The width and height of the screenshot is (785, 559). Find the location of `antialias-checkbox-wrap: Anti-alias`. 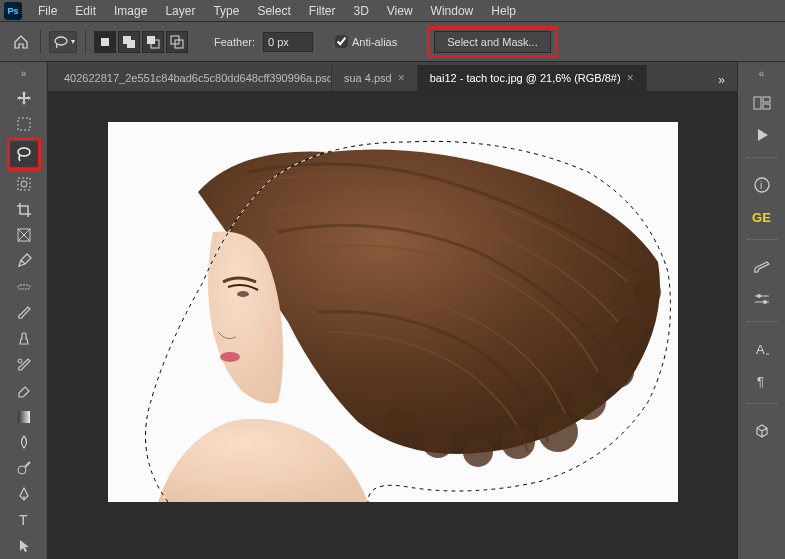

antialias-checkbox-wrap: Anti-alias is located at coordinates (366, 42).